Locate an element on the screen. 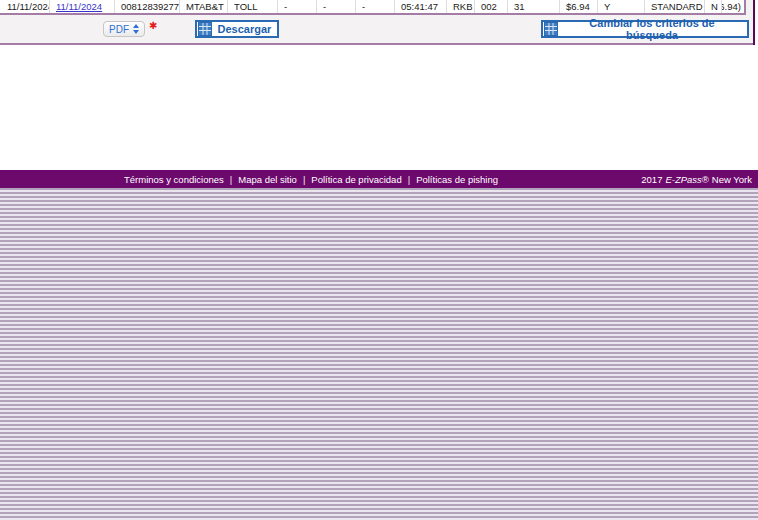 This screenshot has height=520, width=758. select-arrows-icon is located at coordinates (136, 29).